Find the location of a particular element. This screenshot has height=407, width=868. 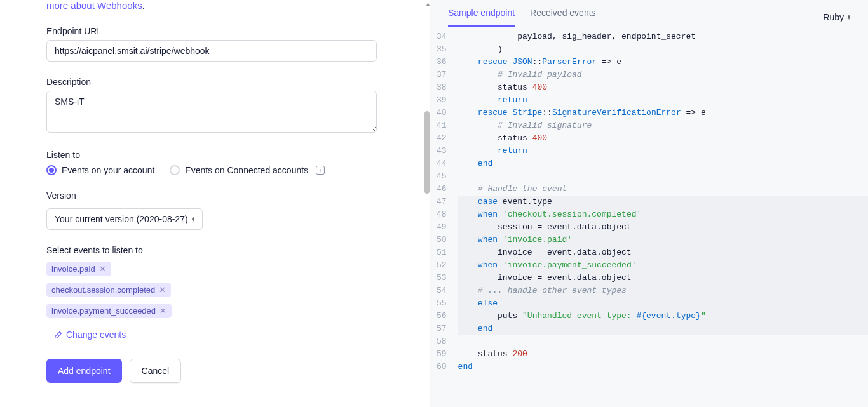

webhooks-link: more about Webhooks is located at coordinates (94, 5).